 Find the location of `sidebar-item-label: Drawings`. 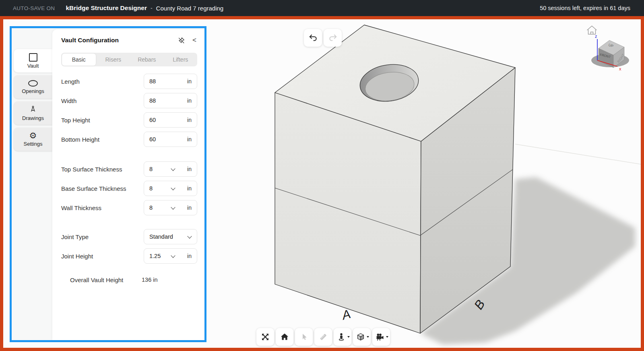

sidebar-item-label: Drawings is located at coordinates (33, 118).